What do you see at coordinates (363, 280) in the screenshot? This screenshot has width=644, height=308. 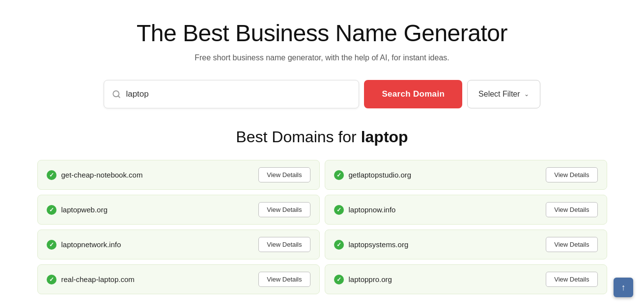 I see `domain-left: laptoppro.org` at bounding box center [363, 280].